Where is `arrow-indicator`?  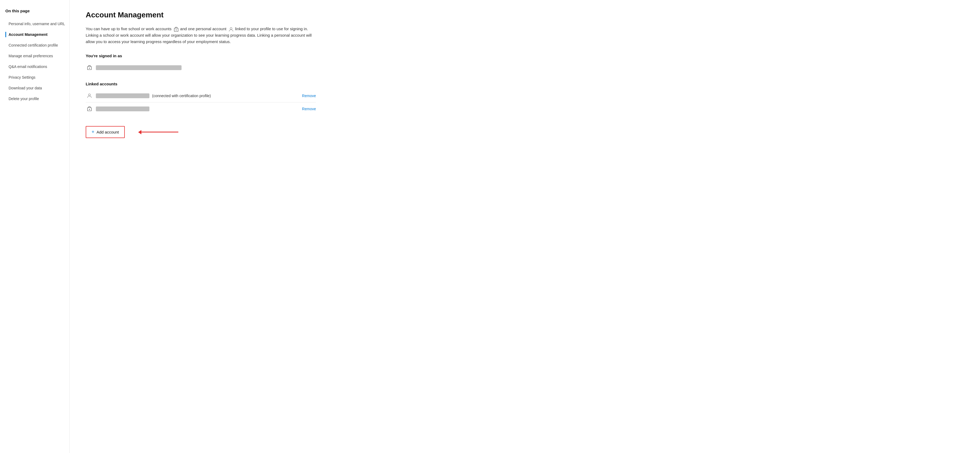 arrow-indicator is located at coordinates (160, 132).